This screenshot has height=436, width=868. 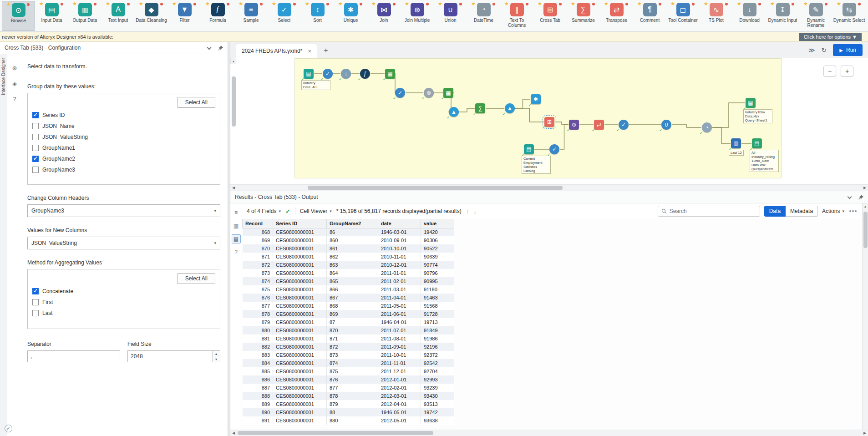 I want to click on table-row: 888 CES0800000001 878 2012-03-01 93430, so click(x=349, y=396).